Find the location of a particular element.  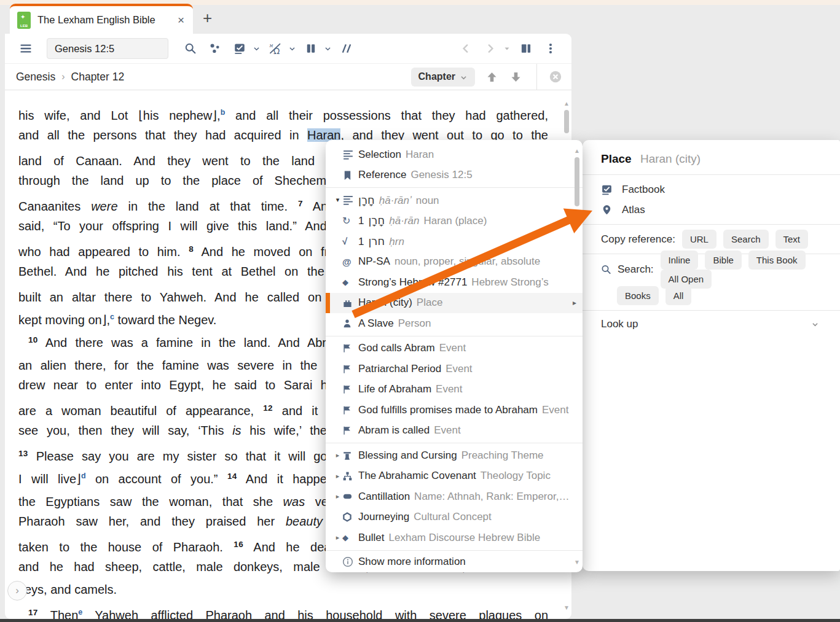

corresponding-words-icon is located at coordinates (215, 49).